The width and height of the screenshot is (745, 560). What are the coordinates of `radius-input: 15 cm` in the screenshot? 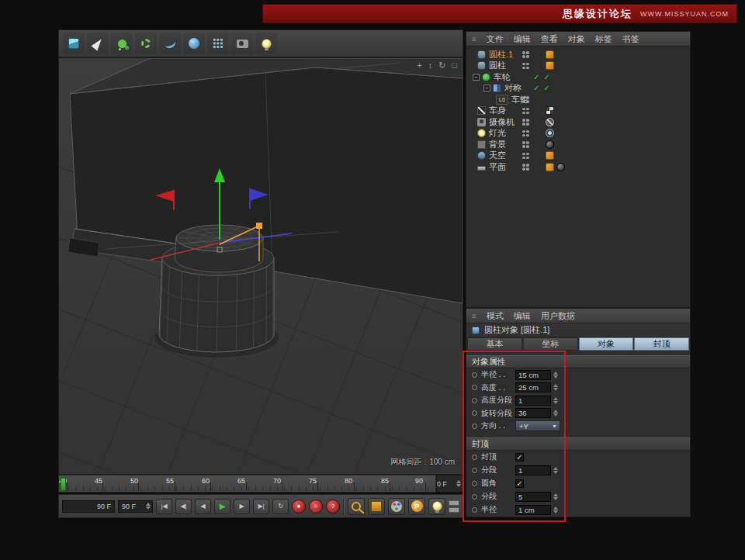 It's located at (533, 375).